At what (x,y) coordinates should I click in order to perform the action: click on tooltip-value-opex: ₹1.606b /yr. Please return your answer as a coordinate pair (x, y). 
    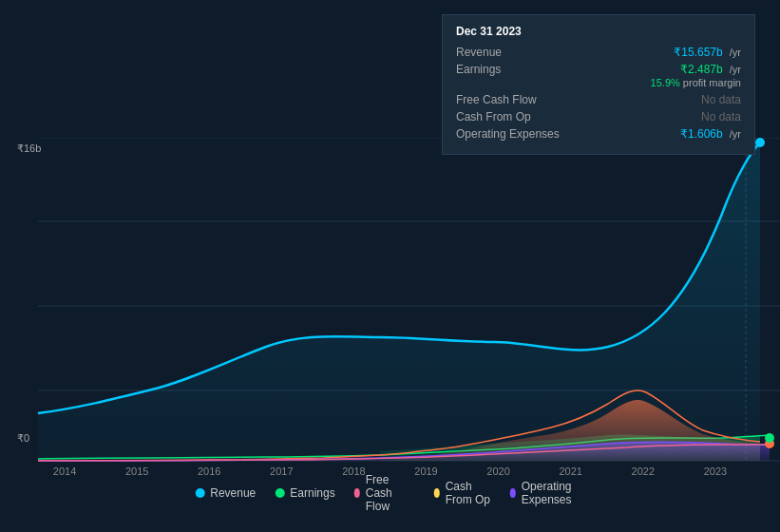
    Looking at the image, I should click on (711, 134).